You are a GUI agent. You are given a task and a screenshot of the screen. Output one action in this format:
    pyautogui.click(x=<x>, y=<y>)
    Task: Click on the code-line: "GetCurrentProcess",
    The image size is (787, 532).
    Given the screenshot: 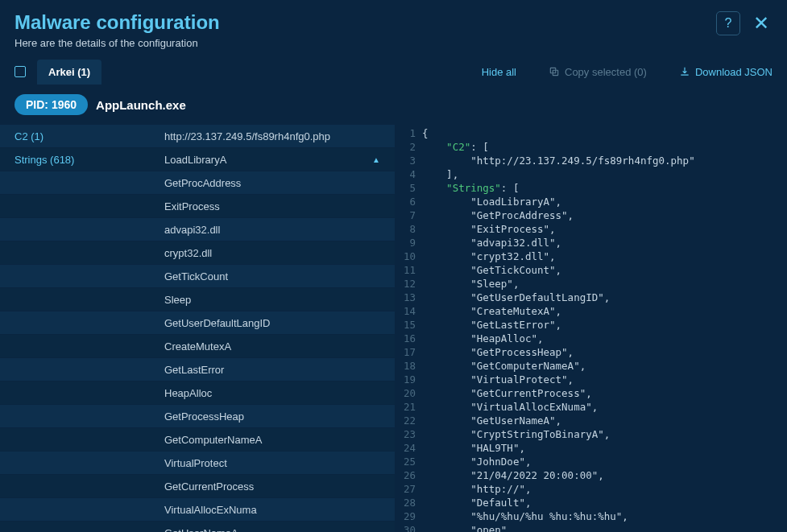 What is the action you would take?
    pyautogui.click(x=604, y=393)
    